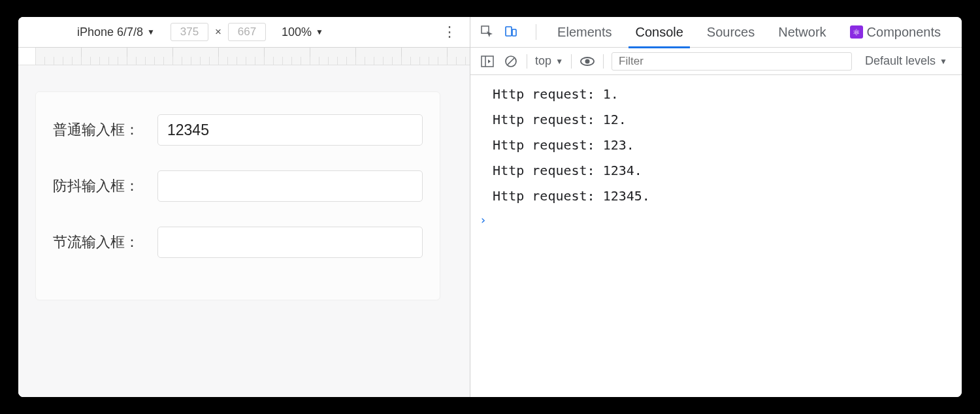  What do you see at coordinates (536, 32) in the screenshot?
I see `tab-separator` at bounding box center [536, 32].